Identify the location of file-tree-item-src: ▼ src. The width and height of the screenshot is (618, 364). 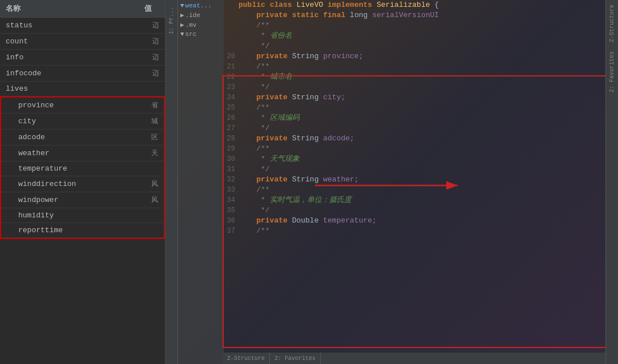
(201, 34).